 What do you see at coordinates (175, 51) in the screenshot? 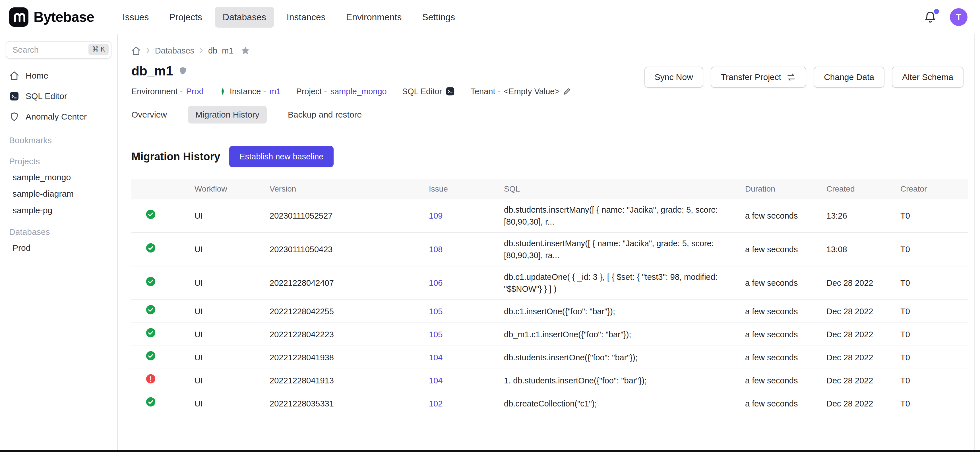
I see `breadcrumb-databases: Databases` at bounding box center [175, 51].